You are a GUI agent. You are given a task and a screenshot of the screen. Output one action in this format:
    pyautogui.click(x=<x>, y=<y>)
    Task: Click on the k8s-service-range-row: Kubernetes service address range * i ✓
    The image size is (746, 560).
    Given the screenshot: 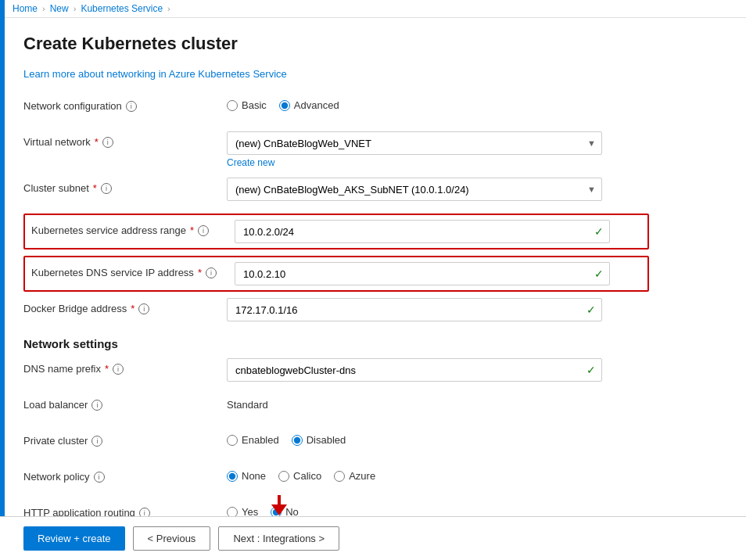 What is the action you would take?
    pyautogui.click(x=336, y=232)
    